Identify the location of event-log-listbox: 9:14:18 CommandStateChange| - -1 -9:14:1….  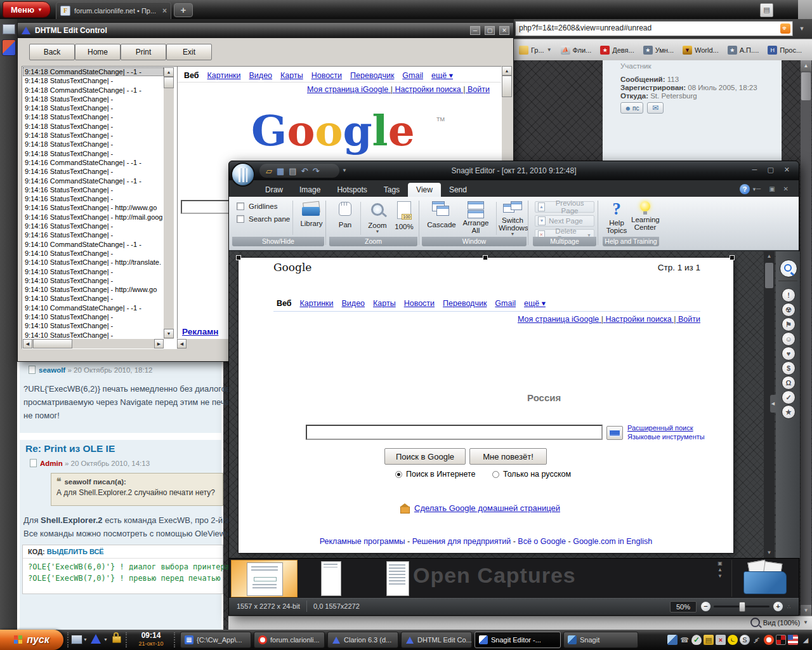
(102, 208).